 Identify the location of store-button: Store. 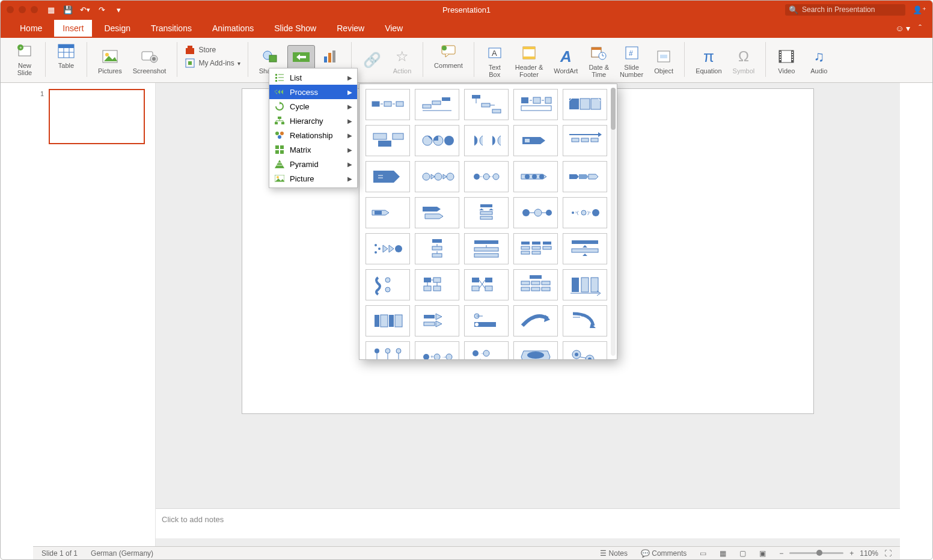
(212, 50).